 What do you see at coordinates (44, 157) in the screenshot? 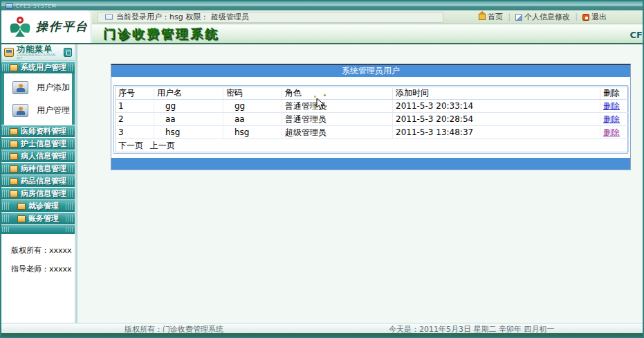
I see `sidebar-item-label: 病人信息管理` at bounding box center [44, 157].